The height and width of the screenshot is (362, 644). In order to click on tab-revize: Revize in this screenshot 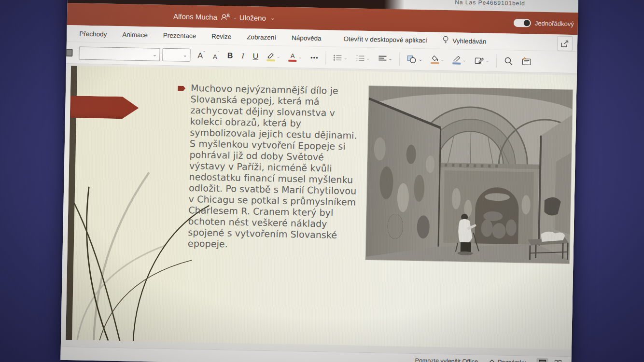, I will do `click(222, 36)`.